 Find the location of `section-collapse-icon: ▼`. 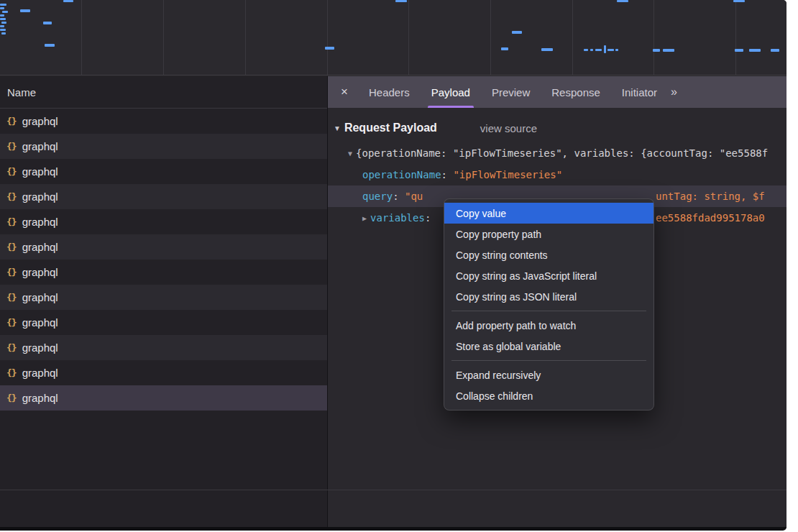

section-collapse-icon: ▼ is located at coordinates (337, 128).